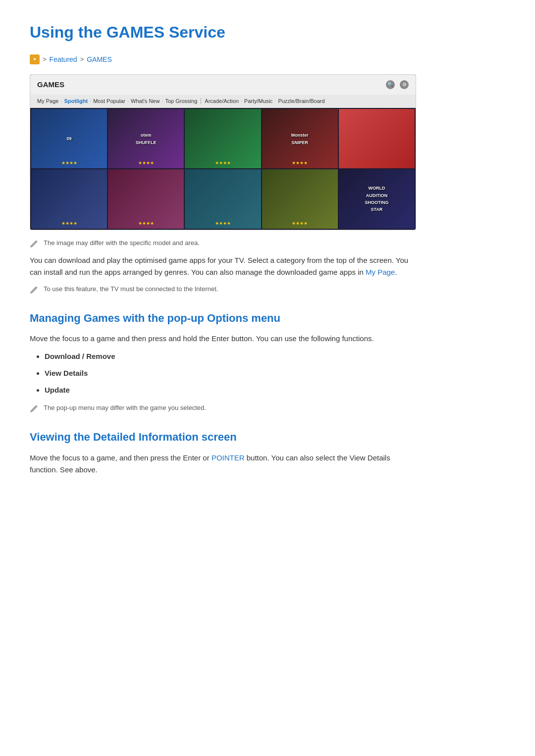 The image size is (535, 756). What do you see at coordinates (82, 59) in the screenshot?
I see `chevron-2: >` at bounding box center [82, 59].